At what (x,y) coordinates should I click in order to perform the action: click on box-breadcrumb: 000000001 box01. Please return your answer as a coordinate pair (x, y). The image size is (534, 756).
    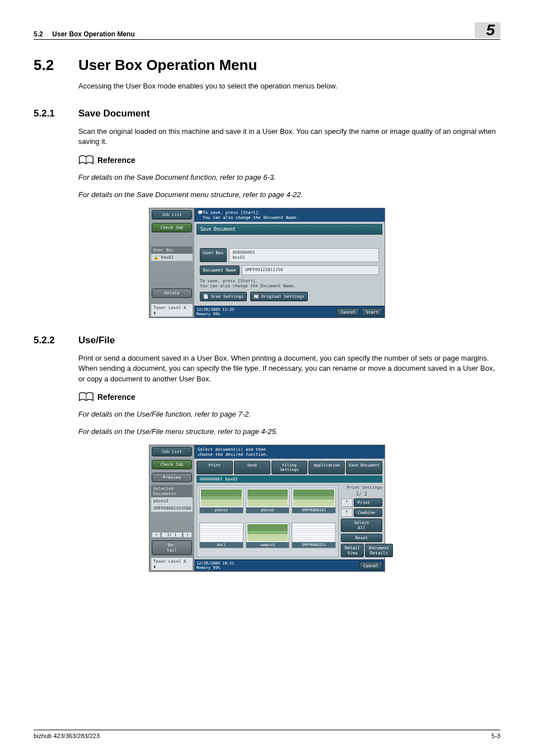
    Looking at the image, I should click on (289, 479).